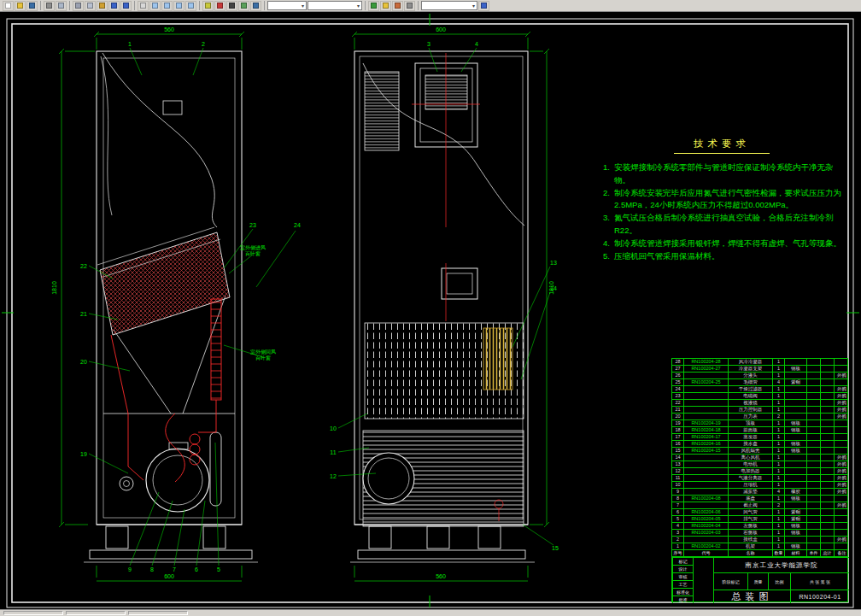  What do you see at coordinates (682, 584) in the screenshot?
I see `tb-label-process: 工艺` at bounding box center [682, 584].